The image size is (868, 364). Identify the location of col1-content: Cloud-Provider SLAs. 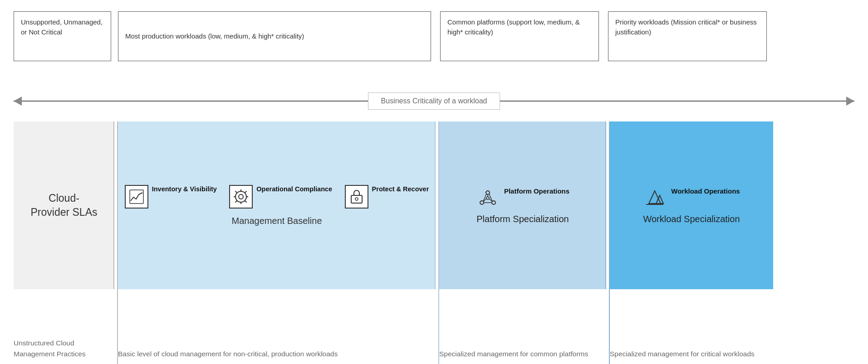
(64, 205).